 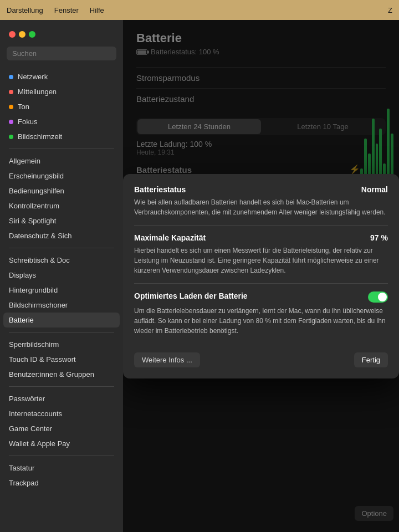 I want to click on optimiertes-laden-toggle, so click(x=378, y=297).